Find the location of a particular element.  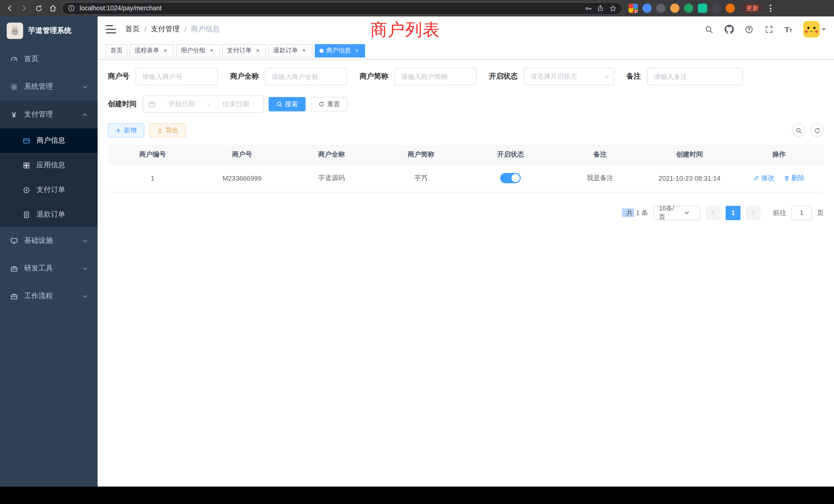

extension-puzzle-icon is located at coordinates (716, 8).